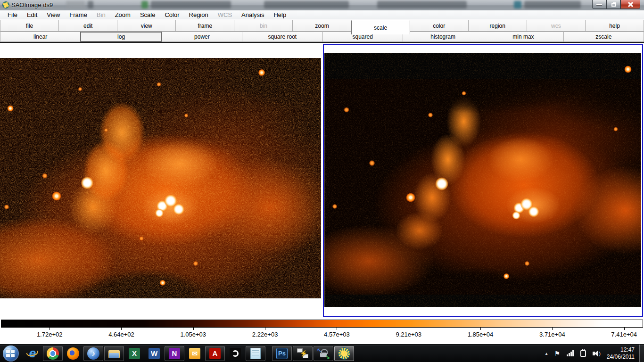 This screenshot has height=362, width=644. I want to click on taskbar-item-ssh-secure-shell: ↖↘, so click(323, 354).